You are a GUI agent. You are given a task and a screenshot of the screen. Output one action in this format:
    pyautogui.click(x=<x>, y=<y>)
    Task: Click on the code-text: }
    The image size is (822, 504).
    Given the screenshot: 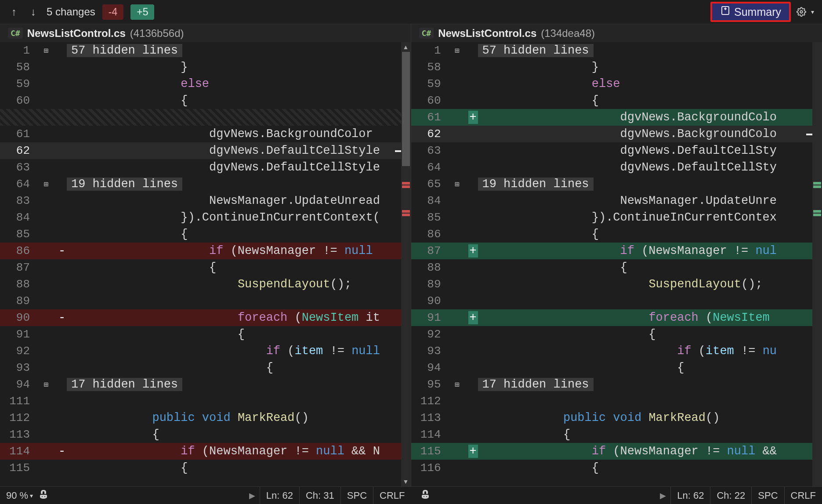 What is the action you would take?
    pyautogui.click(x=239, y=67)
    